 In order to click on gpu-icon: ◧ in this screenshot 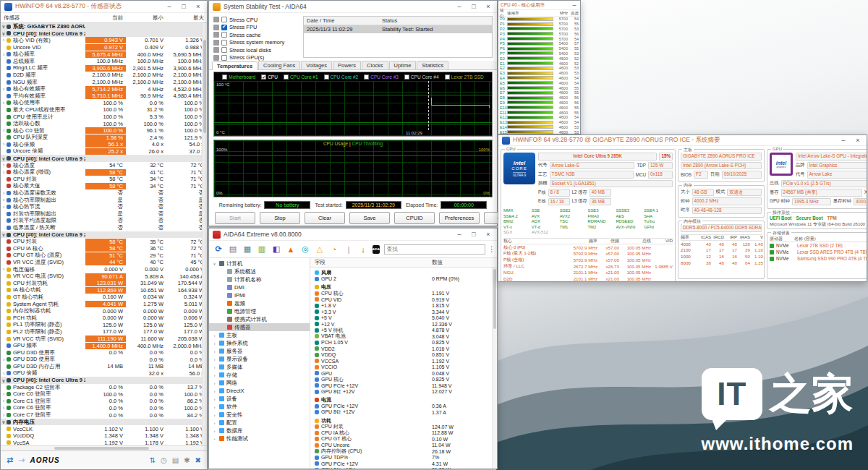, I will do `click(276, 249)`.